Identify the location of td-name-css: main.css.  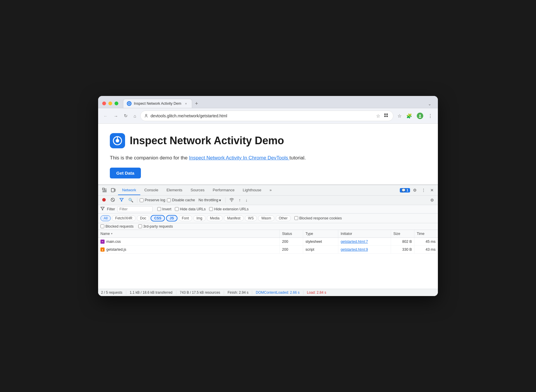
(189, 242).